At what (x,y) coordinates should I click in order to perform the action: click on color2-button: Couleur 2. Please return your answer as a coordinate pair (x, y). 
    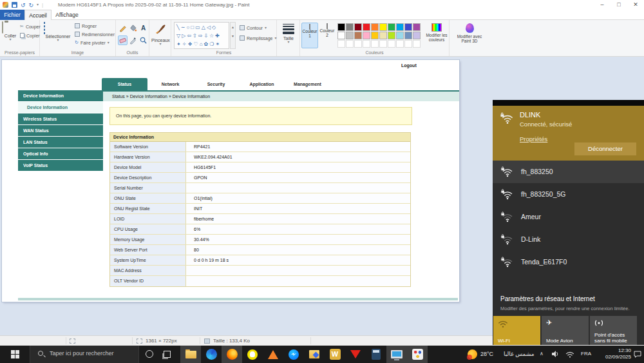
    Looking at the image, I should click on (327, 35).